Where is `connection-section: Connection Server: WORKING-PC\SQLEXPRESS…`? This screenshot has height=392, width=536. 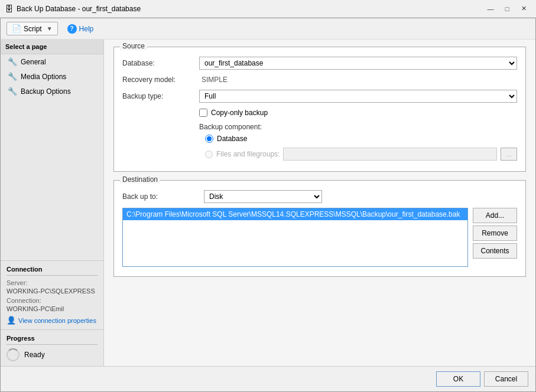 connection-section: Connection Server: WORKING-PC\SQLEXPRESS… is located at coordinates (52, 295).